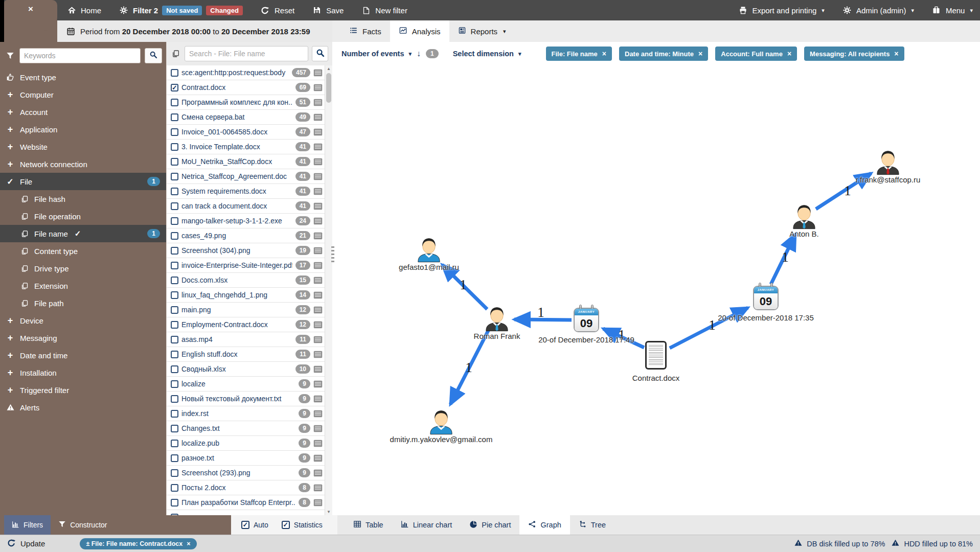 Image resolution: width=980 pixels, height=552 pixels. Describe the element at coordinates (544, 525) in the screenshot. I see `view-tab-graph: Graph` at that location.